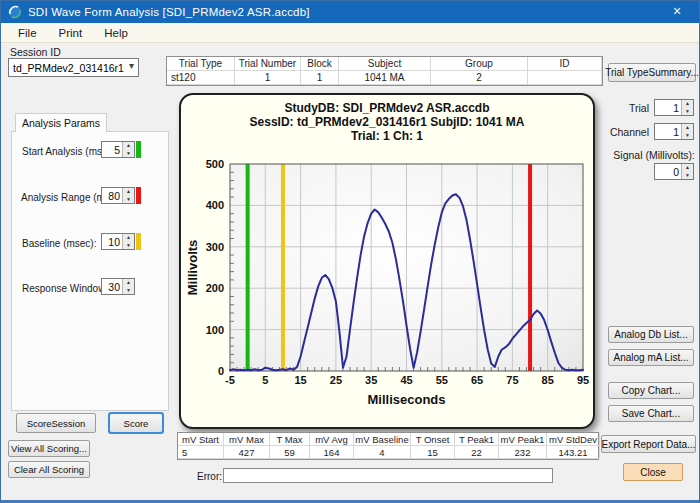  Describe the element at coordinates (674, 172) in the screenshot. I see `signal-spinner: 0` at that location.